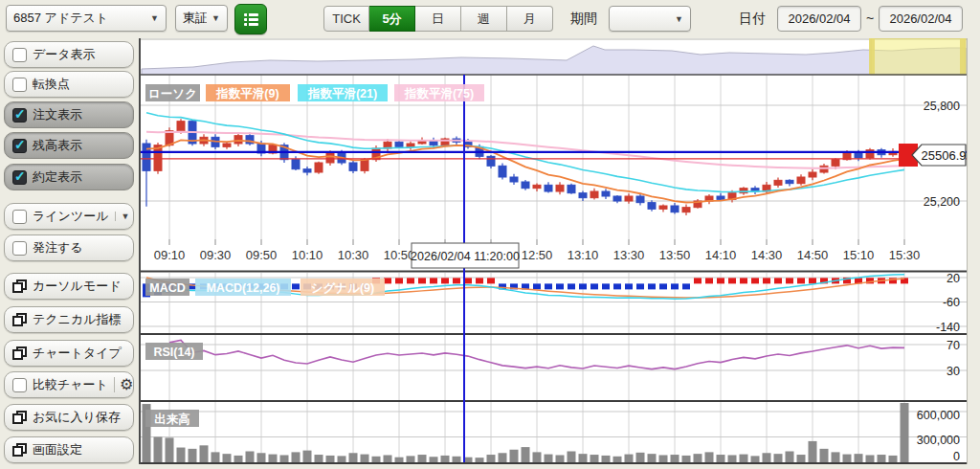 This screenshot has width=980, height=469. I want to click on sidebar-button-place-order: 発注する, so click(69, 248).